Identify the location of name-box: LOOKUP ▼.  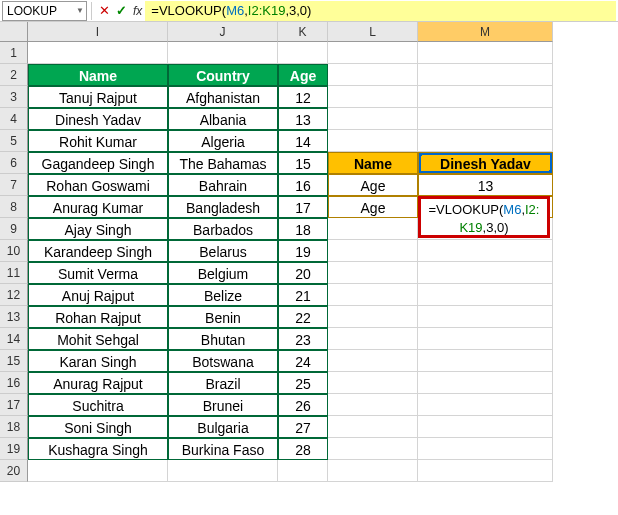
(44, 11).